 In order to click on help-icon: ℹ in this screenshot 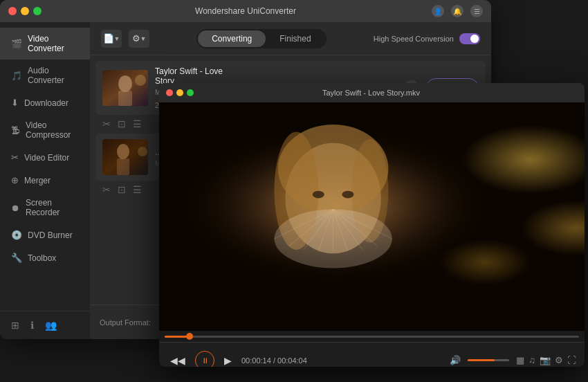, I will do `click(32, 325)`.